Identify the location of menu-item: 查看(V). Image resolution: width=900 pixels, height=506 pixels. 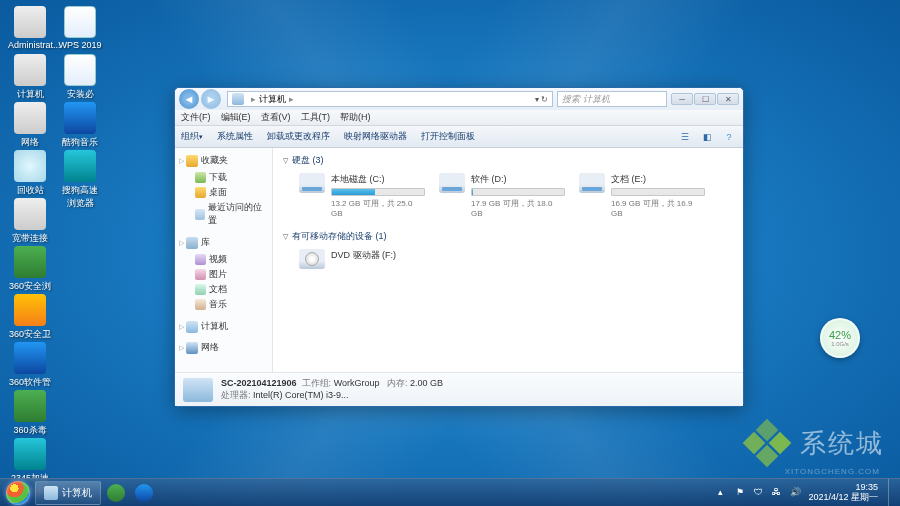
(276, 118).